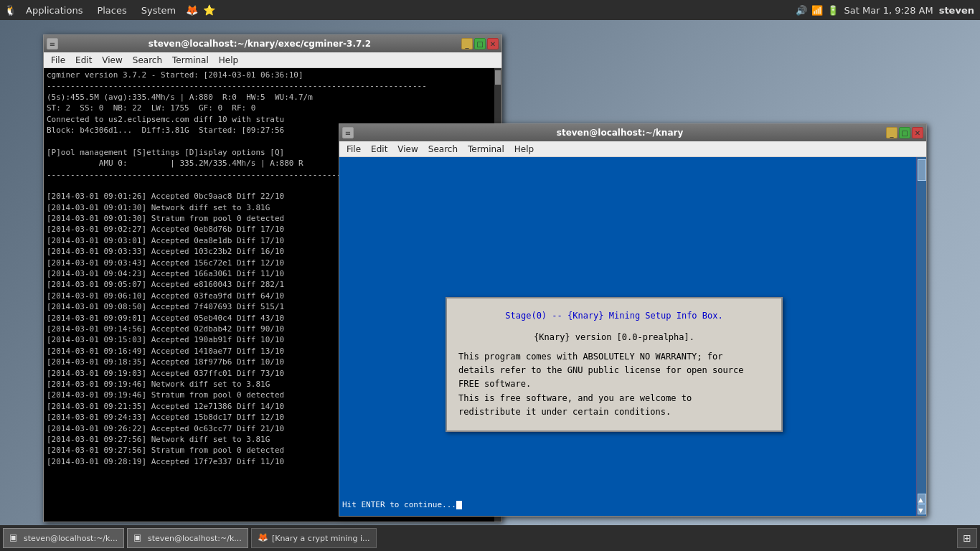 The image size is (980, 551). Describe the element at coordinates (139, 538) in the screenshot. I see `taskbar-icon-terminal2: ▣` at that location.